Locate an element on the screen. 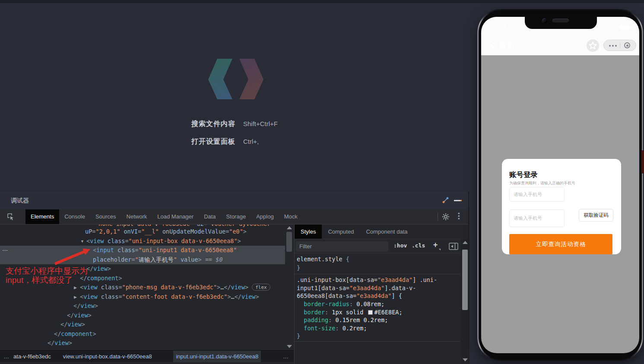 The width and height of the screenshot is (644, 364). shortcut-keys: Ctrl+, is located at coordinates (251, 142).